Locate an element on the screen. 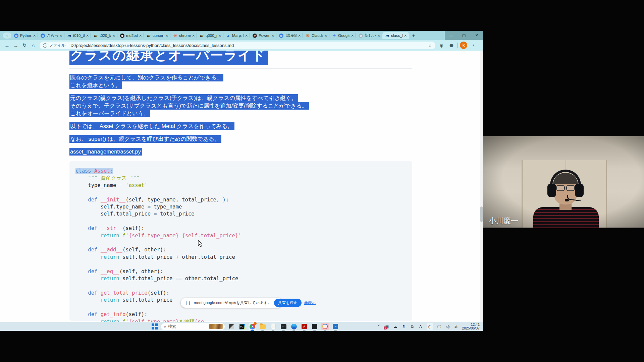 Image resolution: width=644 pixels, height=362 pixels. language-sync-icon: ⇄ is located at coordinates (456, 326).